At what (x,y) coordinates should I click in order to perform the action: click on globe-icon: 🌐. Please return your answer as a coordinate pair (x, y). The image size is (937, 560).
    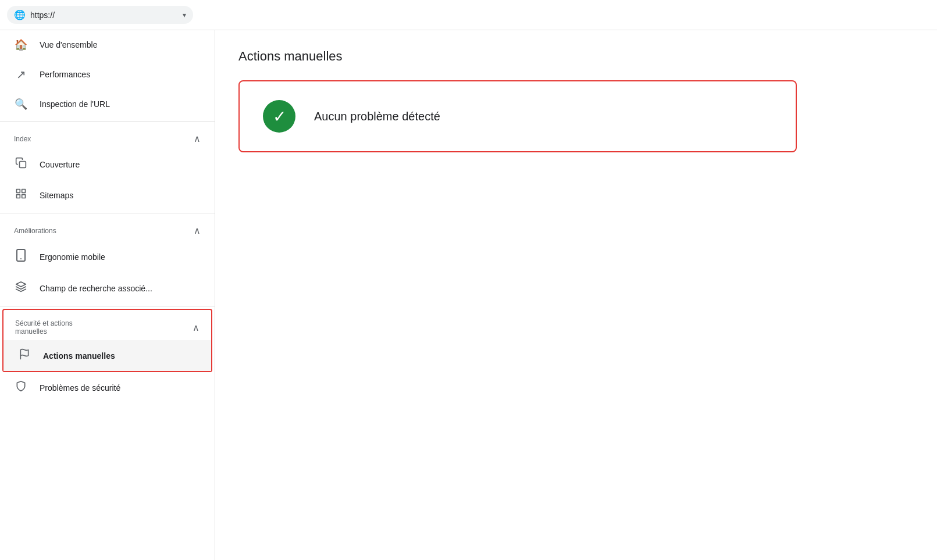
    Looking at the image, I should click on (20, 15).